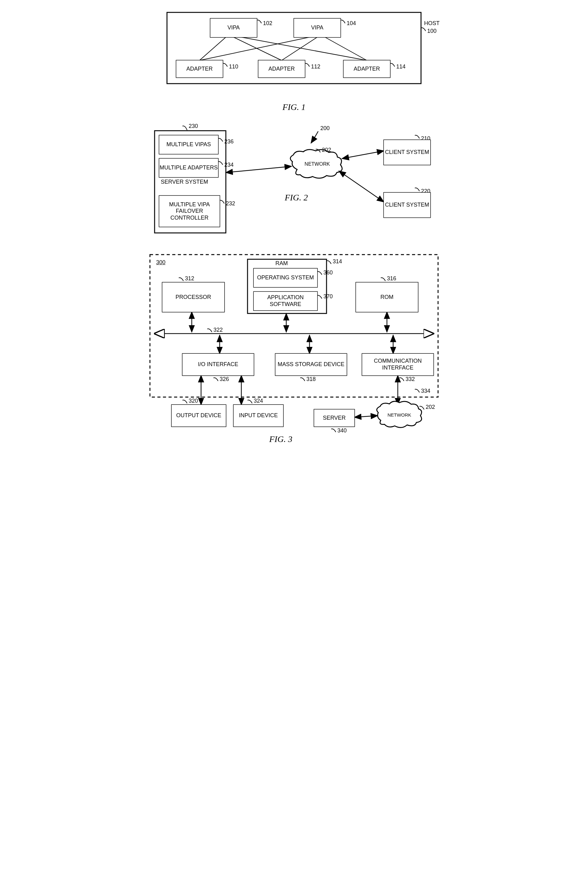 Image resolution: width=588 pixels, height=875 pixels. I want to click on ref-114: 114, so click(401, 67).